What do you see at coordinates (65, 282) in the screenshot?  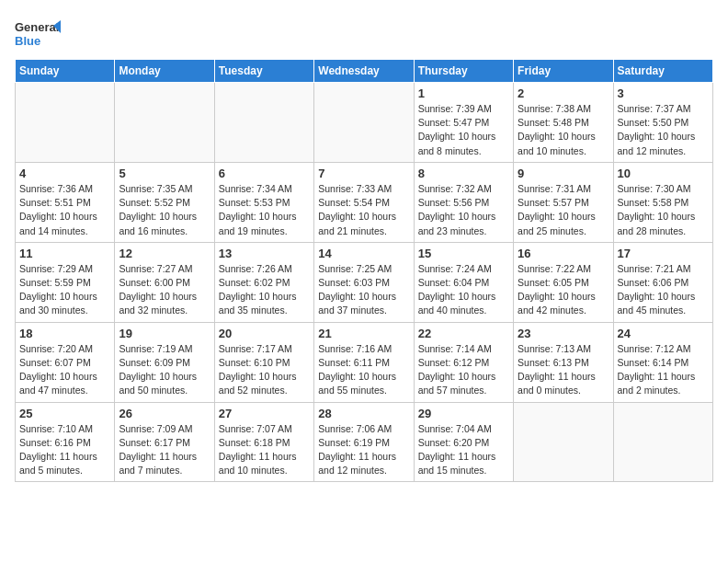 I see `calendar-cell: 11Sunrise: 7:29 AM Sunset: 5:59 PM Dayli…` at bounding box center [65, 282].